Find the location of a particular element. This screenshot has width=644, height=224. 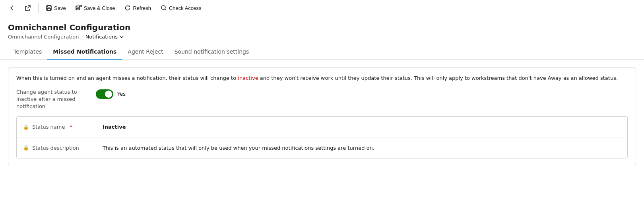

status-name-value: Inactive is located at coordinates (114, 127).